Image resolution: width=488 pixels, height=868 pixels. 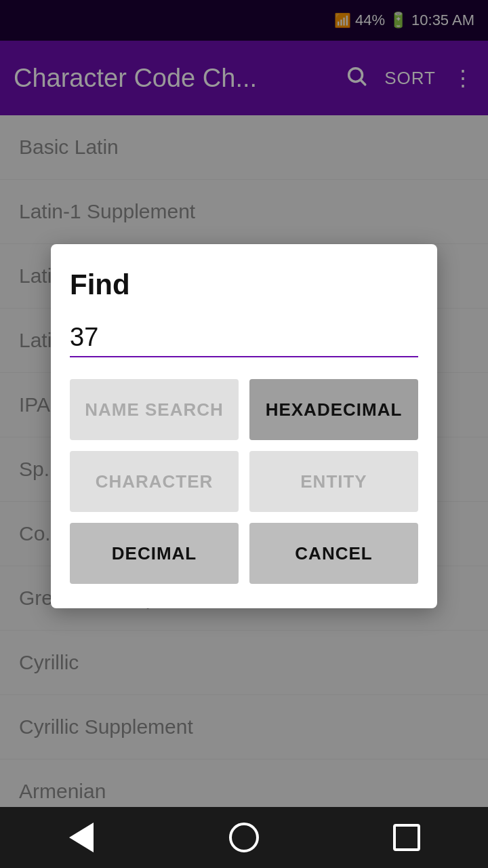 What do you see at coordinates (333, 410) in the screenshot?
I see `hexadecimal-button: HEXADECIMAL` at bounding box center [333, 410].